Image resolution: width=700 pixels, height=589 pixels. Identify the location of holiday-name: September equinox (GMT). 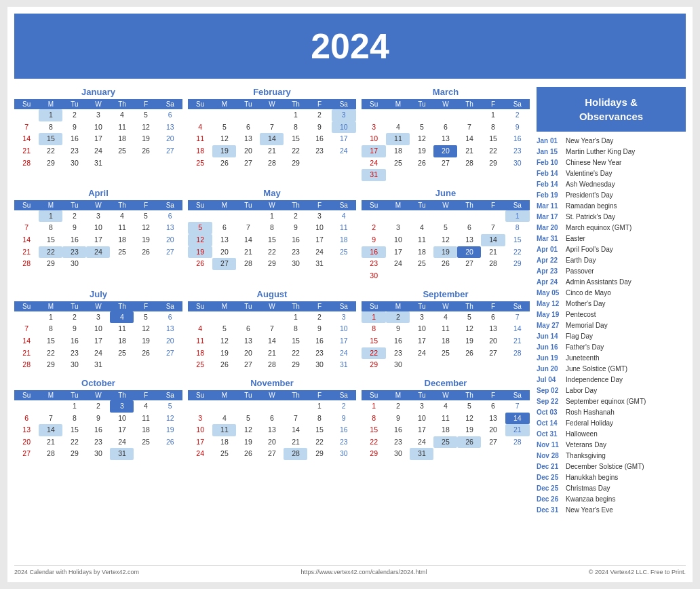
(606, 402).